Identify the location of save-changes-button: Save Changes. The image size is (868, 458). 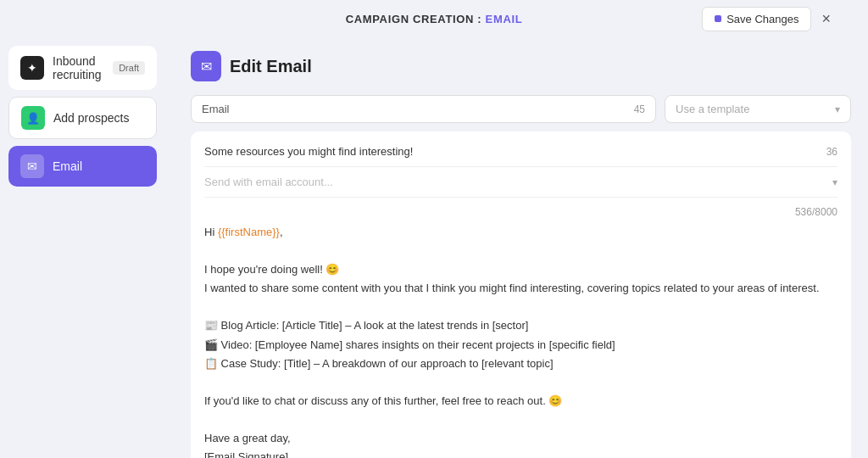
(756, 19).